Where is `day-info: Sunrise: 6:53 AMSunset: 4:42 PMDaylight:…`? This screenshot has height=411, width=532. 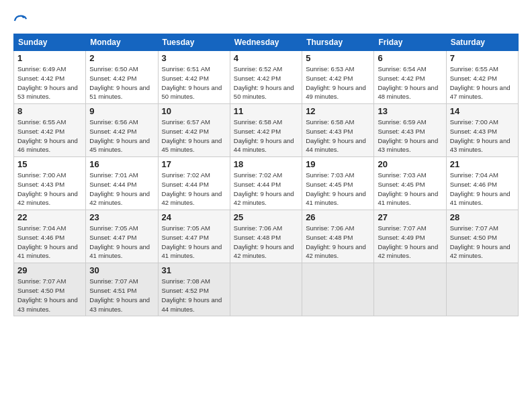
day-info: Sunrise: 6:53 AMSunset: 4:42 PMDaylight:… is located at coordinates (336, 83).